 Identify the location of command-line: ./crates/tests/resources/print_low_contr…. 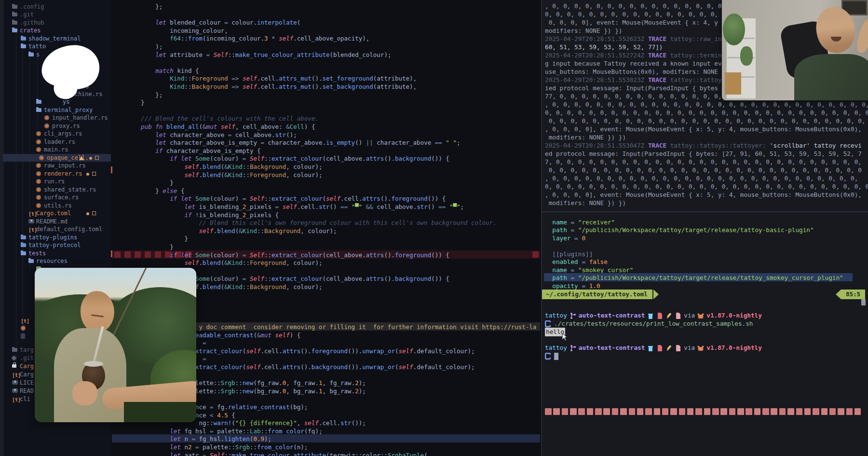
(649, 324).